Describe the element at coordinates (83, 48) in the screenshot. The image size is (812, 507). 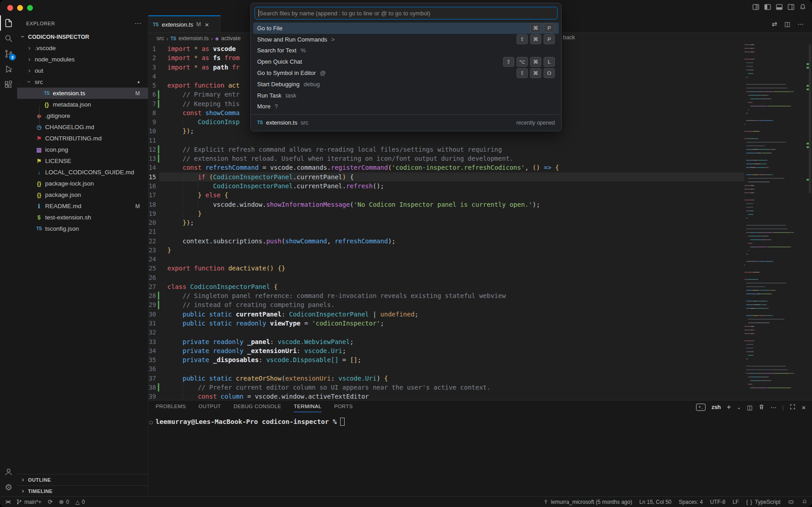
I see `folder-row-.vscode: ›.vscode` at that location.